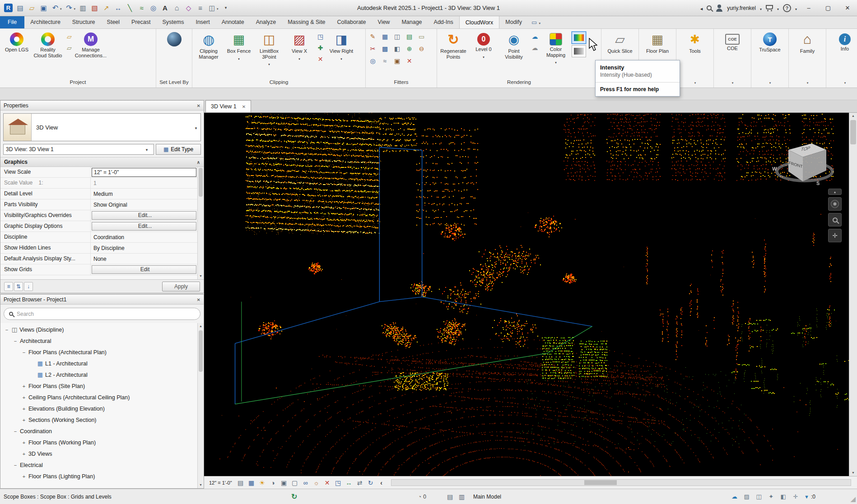 Image resolution: width=857 pixels, height=504 pixels. What do you see at coordinates (321, 48) in the screenshot?
I see `clip-add-icon: ✚` at bounding box center [321, 48].